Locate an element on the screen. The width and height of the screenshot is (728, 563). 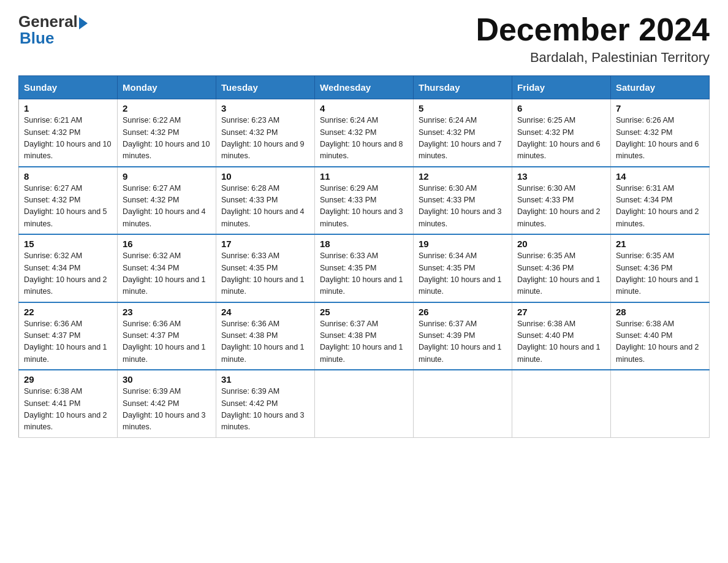
table-row: 23 Sunrise: 6:36 AMSunset: 4:37 PMDaylig… is located at coordinates (167, 336).